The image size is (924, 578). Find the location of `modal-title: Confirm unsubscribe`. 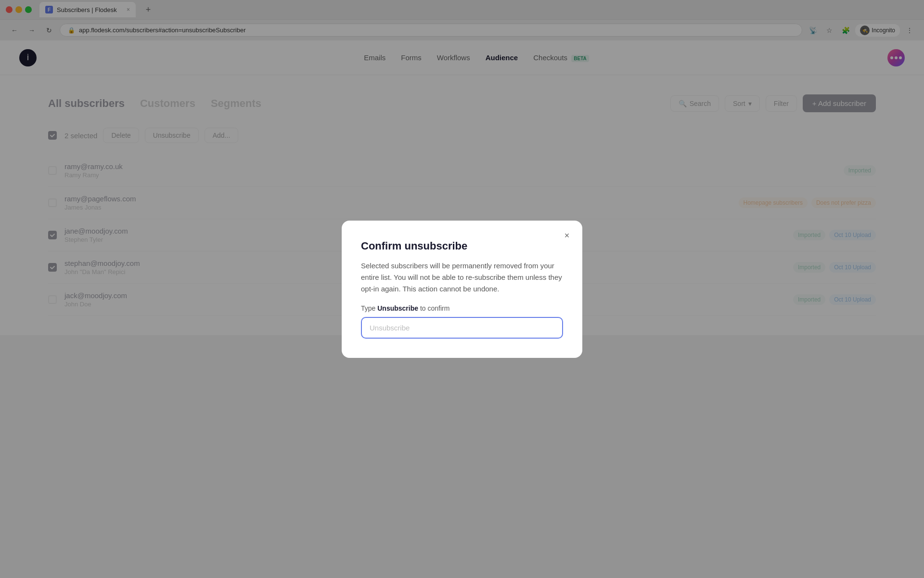

modal-title: Confirm unsubscribe is located at coordinates (462, 246).